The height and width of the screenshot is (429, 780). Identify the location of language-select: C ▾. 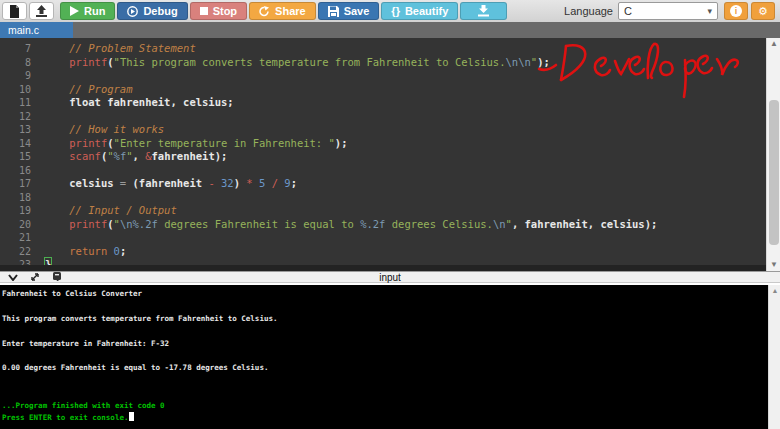
(668, 11).